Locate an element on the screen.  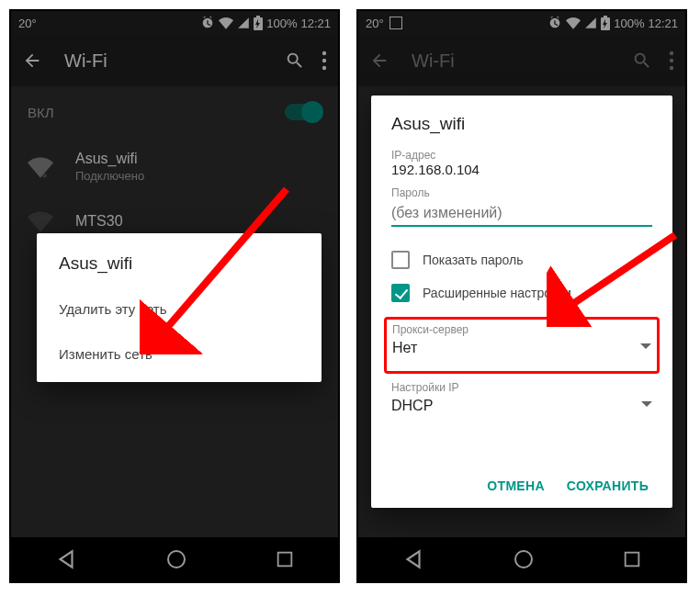
save-button: СОХРАНИТЬ is located at coordinates (608, 486).